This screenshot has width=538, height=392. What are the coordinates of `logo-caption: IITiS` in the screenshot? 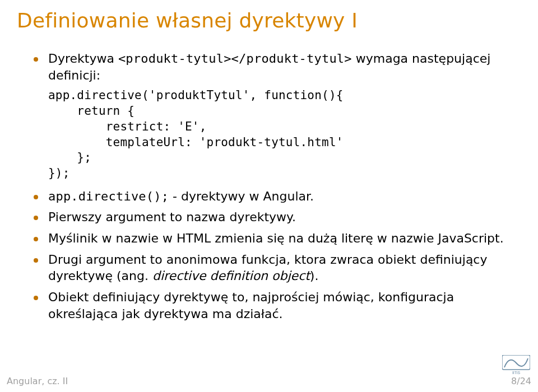 It's located at (516, 373).